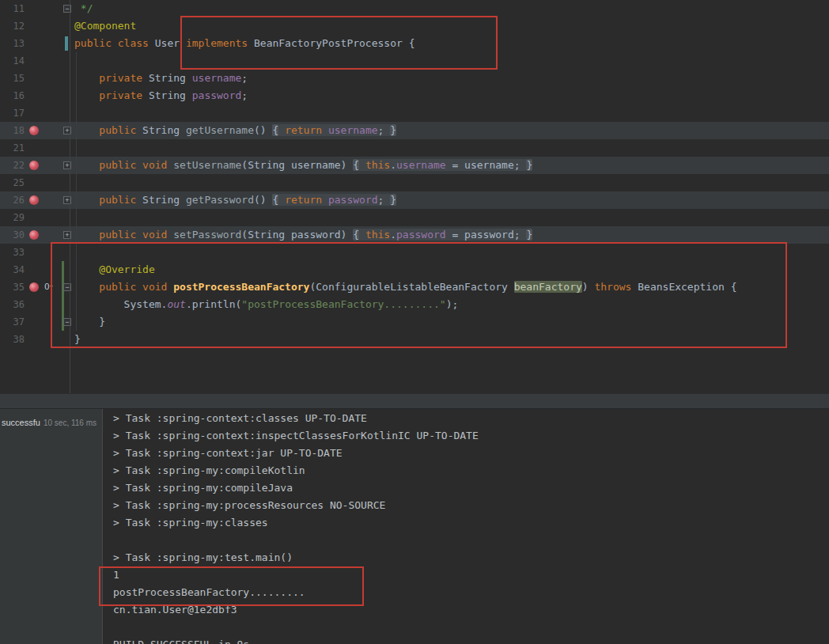  What do you see at coordinates (414, 401) in the screenshot?
I see `panel-splitter` at bounding box center [414, 401].